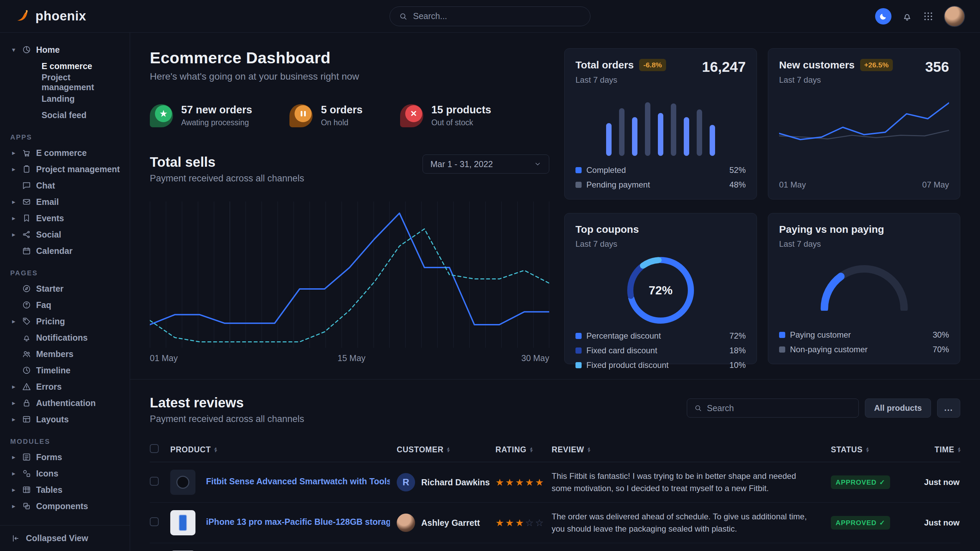 The image size is (980, 551). What do you see at coordinates (67, 202) in the screenshot?
I see `sidebar-item-email: ▸Email` at bounding box center [67, 202].